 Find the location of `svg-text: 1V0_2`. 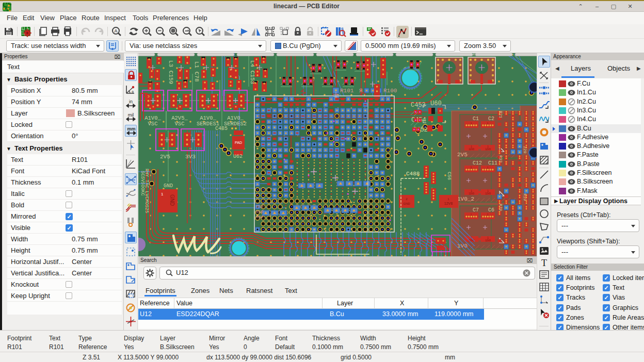

svg-text: 1V0_2 is located at coordinates (465, 199).